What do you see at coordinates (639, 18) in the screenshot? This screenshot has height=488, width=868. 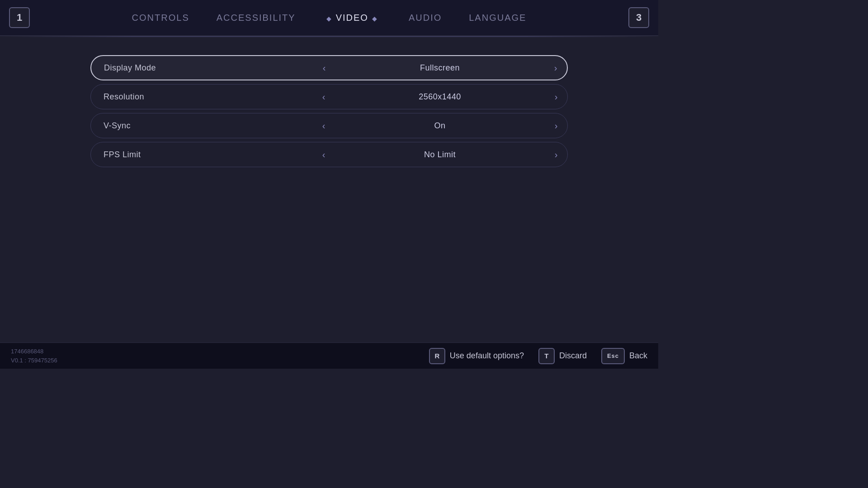 I see `nav-badge-right: 3` at bounding box center [639, 18].